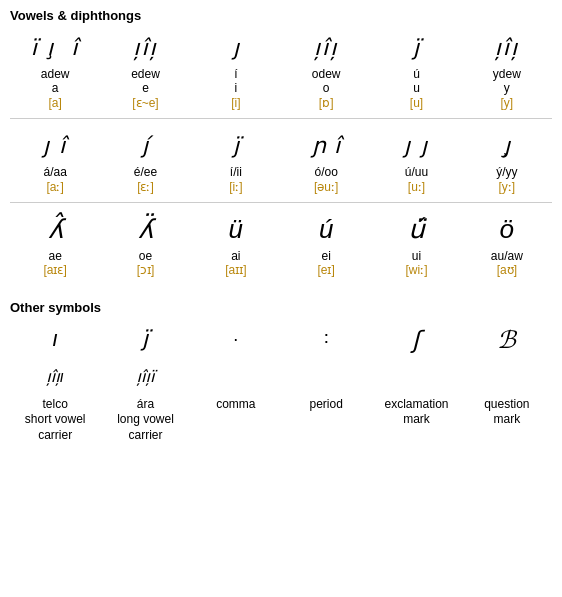  What do you see at coordinates (146, 420) in the screenshot?
I see `label-ara-2: long vowel` at bounding box center [146, 420].